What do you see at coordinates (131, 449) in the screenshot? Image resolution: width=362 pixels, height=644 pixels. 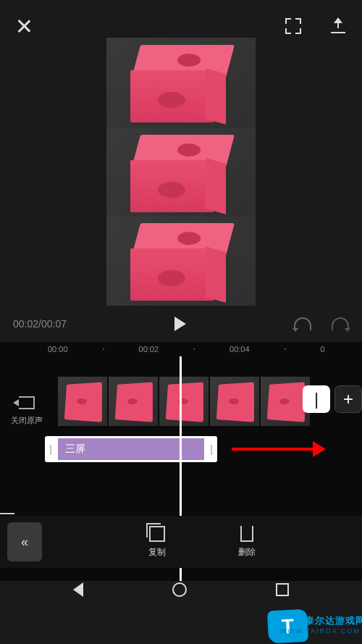 I see `effect-label: 三屏` at bounding box center [131, 449].